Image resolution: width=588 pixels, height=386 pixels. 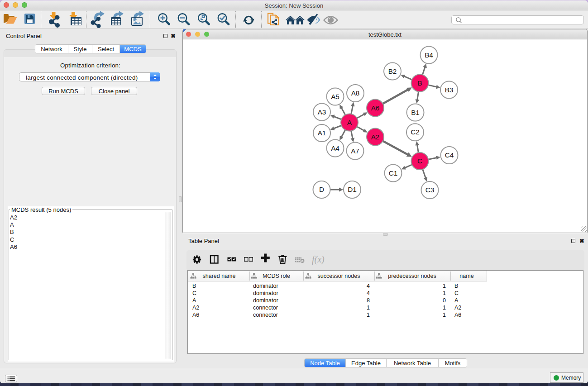 What do you see at coordinates (355, 151) in the screenshot?
I see `svg-text: A7` at bounding box center [355, 151].